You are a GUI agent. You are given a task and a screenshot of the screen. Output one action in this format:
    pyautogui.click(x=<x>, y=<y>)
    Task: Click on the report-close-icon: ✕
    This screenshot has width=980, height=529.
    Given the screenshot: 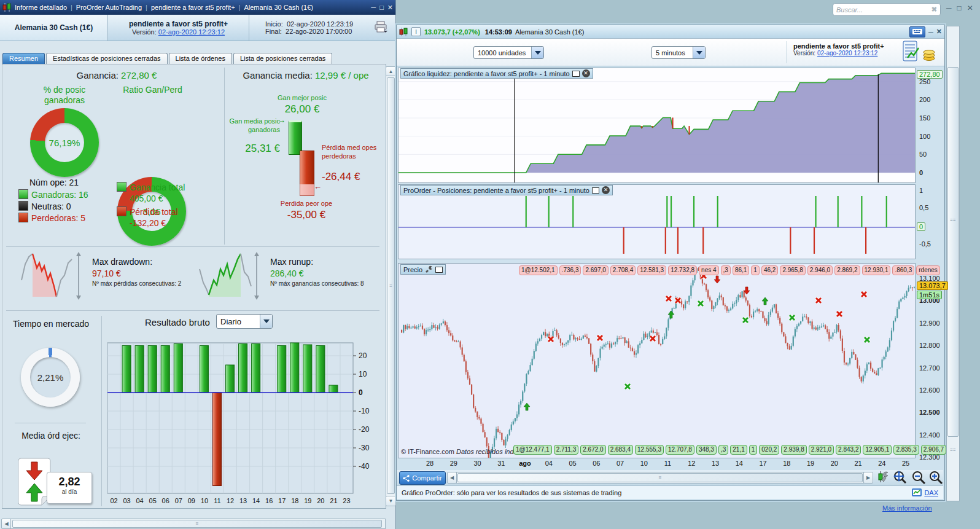 What is the action you would take?
    pyautogui.click(x=391, y=7)
    